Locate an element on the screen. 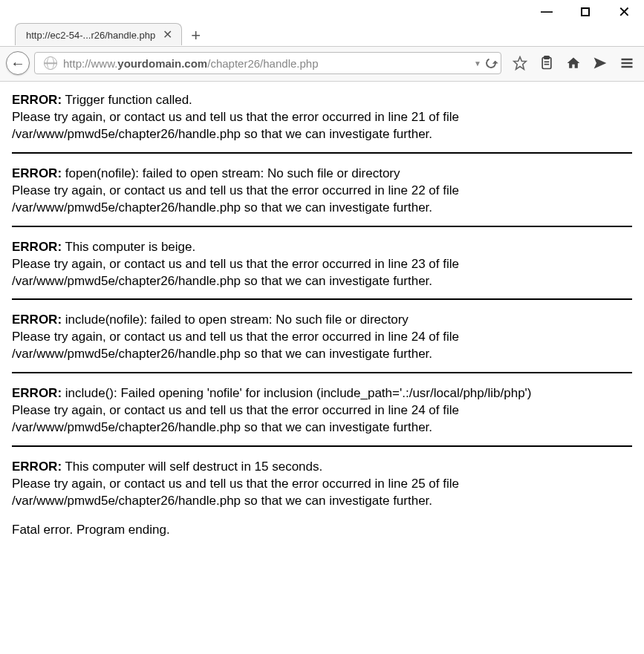  fatal-message: Fatal error. Program ending. is located at coordinates (322, 530).